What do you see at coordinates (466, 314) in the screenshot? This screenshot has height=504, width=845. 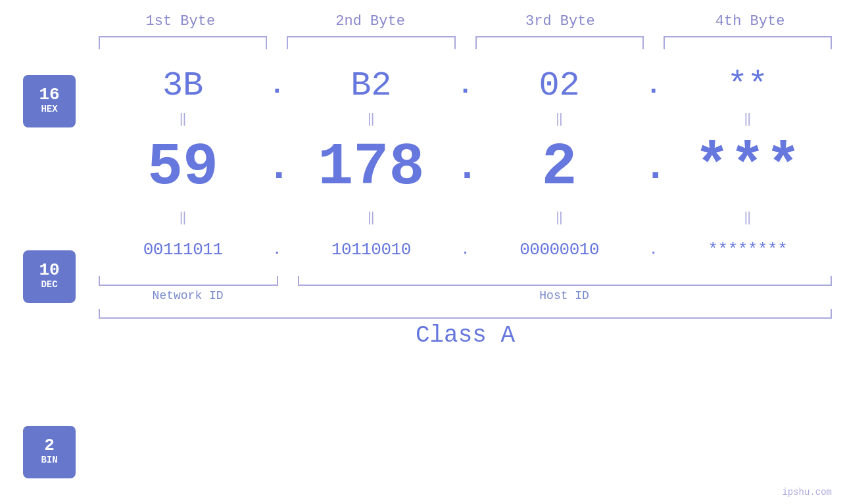 I see `class-bracket` at bounding box center [466, 314].